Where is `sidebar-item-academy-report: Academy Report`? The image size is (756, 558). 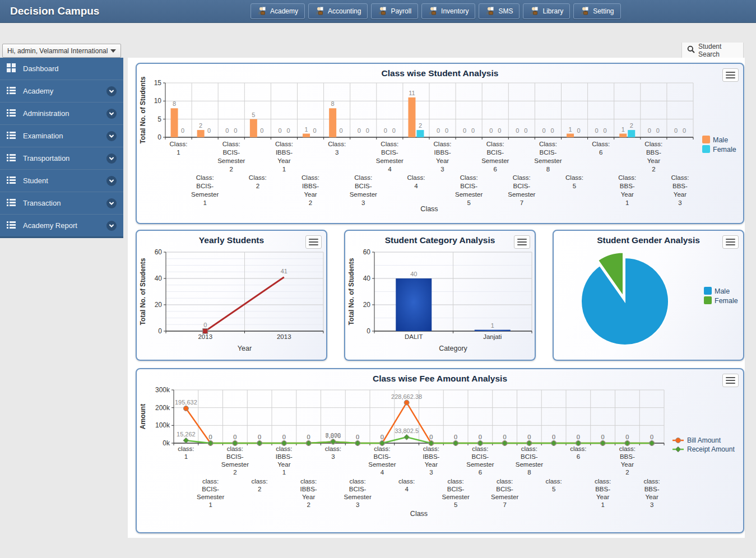 sidebar-item-academy-report: Academy Report is located at coordinates (62, 225).